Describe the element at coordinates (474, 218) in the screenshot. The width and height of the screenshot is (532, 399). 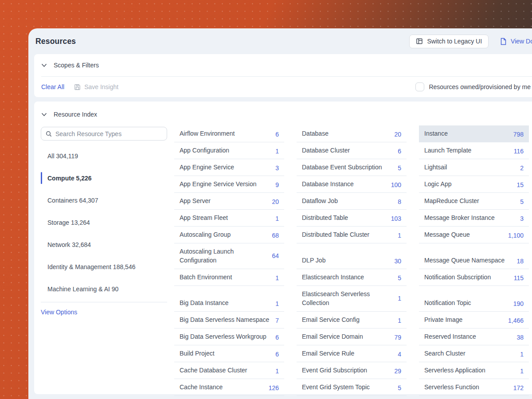
I see `resource-type-row: Message Broker Instance3` at that location.